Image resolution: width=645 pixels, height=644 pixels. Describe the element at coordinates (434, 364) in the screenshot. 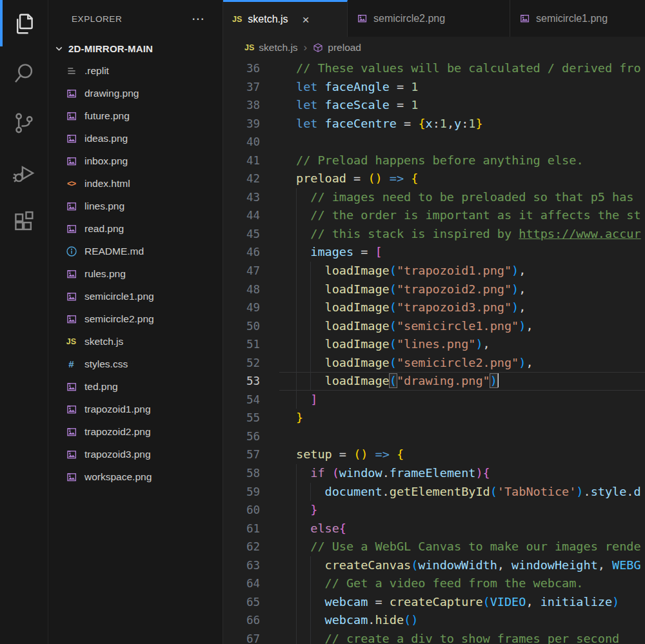

I see `code-line-52: 52loadImage("semicircle2.png"),` at that location.